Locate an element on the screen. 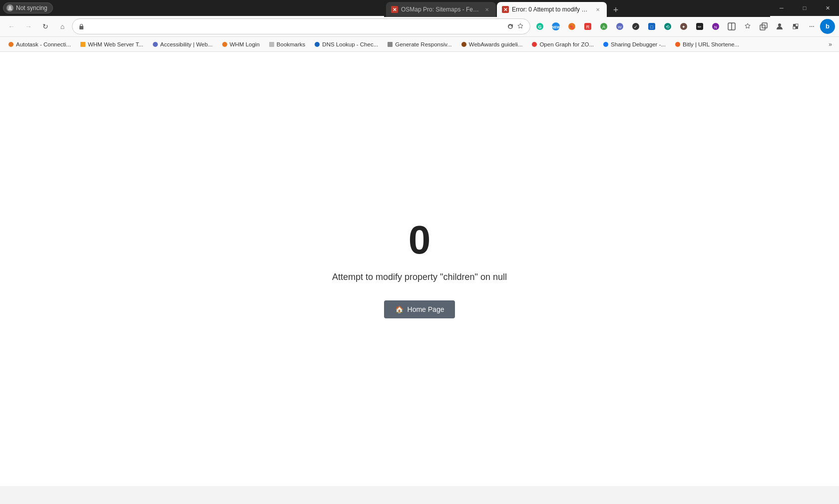 The width and height of the screenshot is (839, 504). tab-close-error: ✕ is located at coordinates (598, 9).